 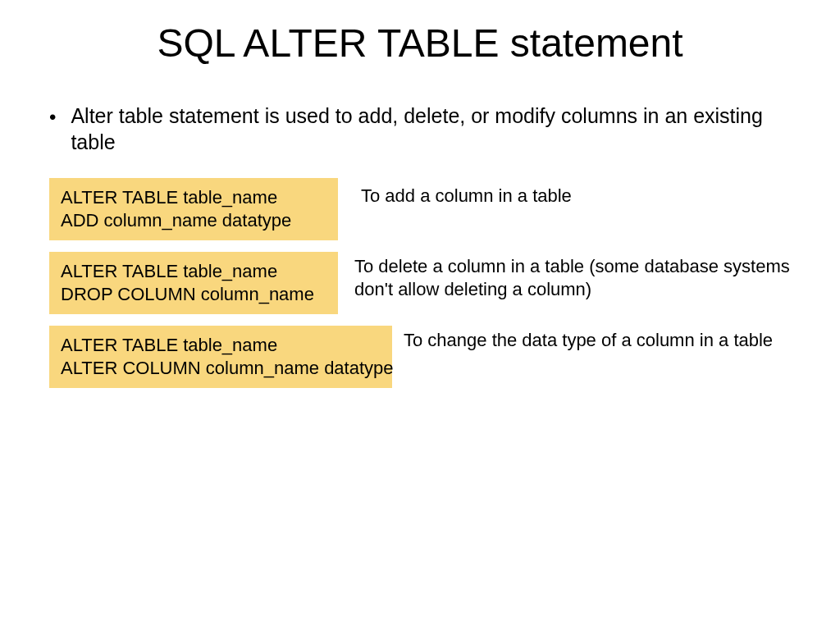 I want to click on explanation-drop: To delete a column in a table (some data…, so click(x=564, y=276).